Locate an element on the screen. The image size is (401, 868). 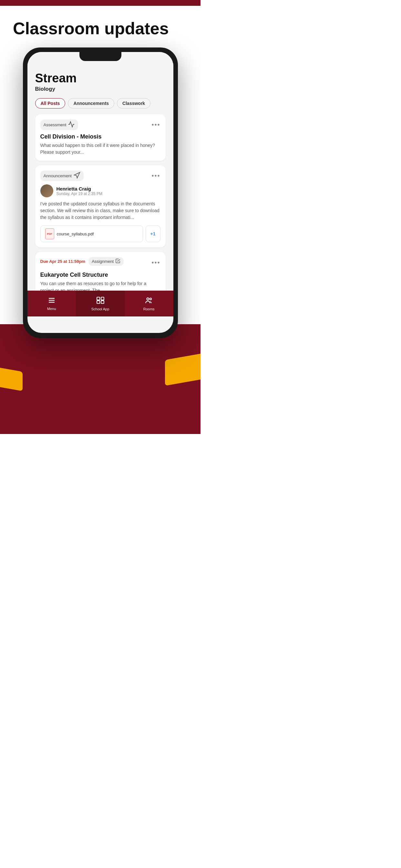
assessment-badge-label: Assessment is located at coordinates (55, 125).